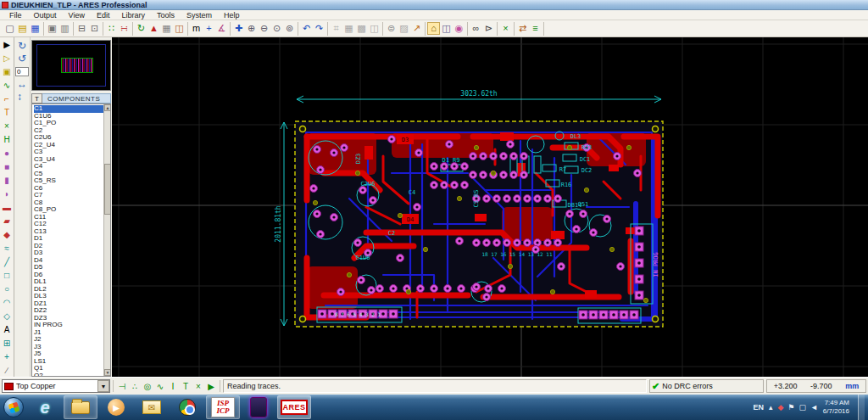 The width and height of the screenshot is (868, 420). Describe the element at coordinates (505, 29) in the screenshot. I see `ratsnest-mode-icon: ×` at that location.